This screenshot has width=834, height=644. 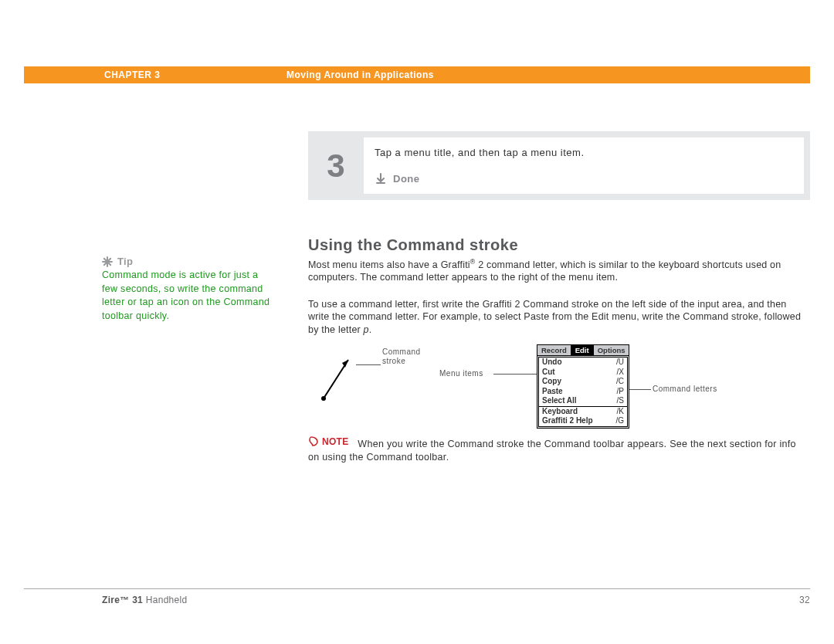 What do you see at coordinates (122, 600) in the screenshot?
I see `product-name-bold: Zire™ 31` at bounding box center [122, 600].